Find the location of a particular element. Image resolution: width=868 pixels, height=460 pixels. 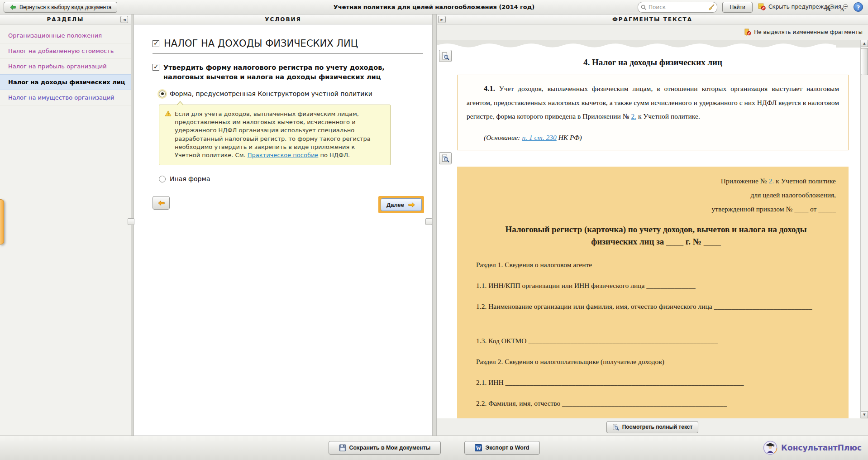

sidebar-item-imushchestvo: Налог на имущество организаций is located at coordinates (65, 98).